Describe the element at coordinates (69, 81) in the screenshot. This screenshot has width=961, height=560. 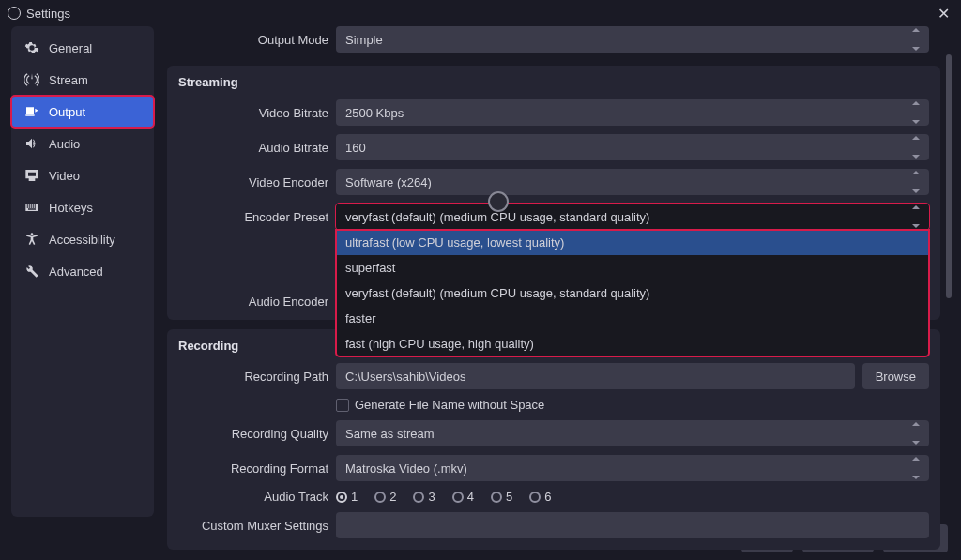
I see `sidebar-item-label: Stream` at that location.